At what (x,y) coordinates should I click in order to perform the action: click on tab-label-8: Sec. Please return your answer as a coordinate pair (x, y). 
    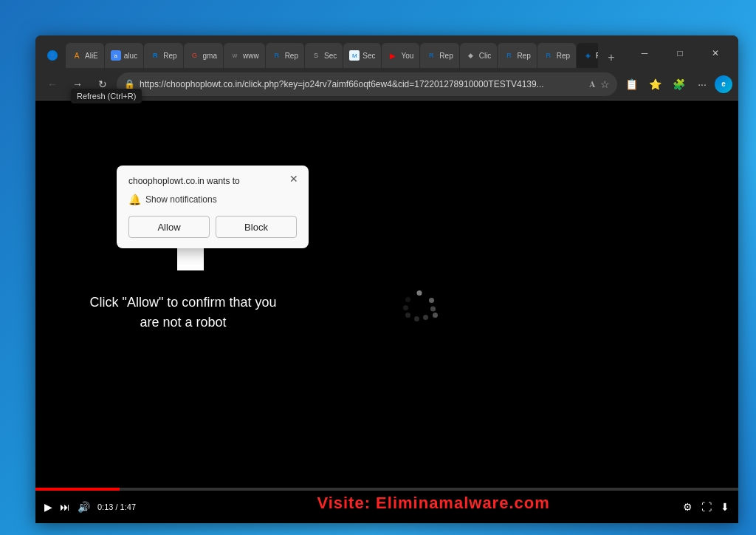
    Looking at the image, I should click on (369, 56).